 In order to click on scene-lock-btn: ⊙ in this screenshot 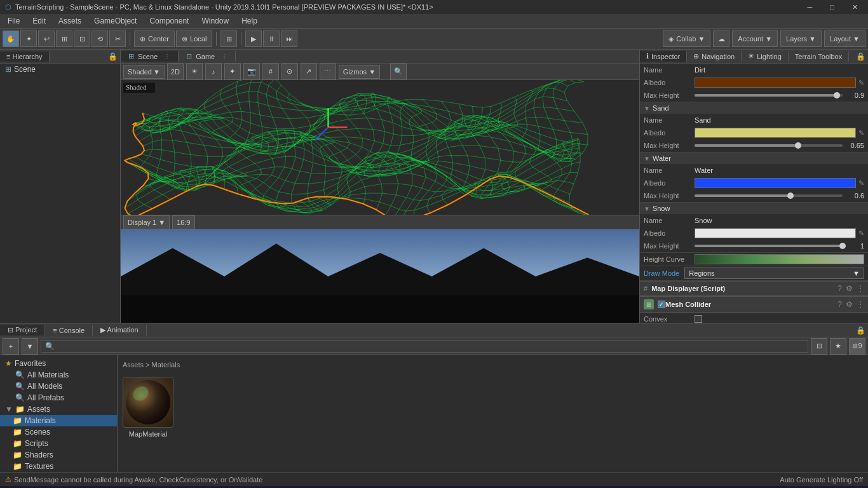, I will do `click(290, 72)`.